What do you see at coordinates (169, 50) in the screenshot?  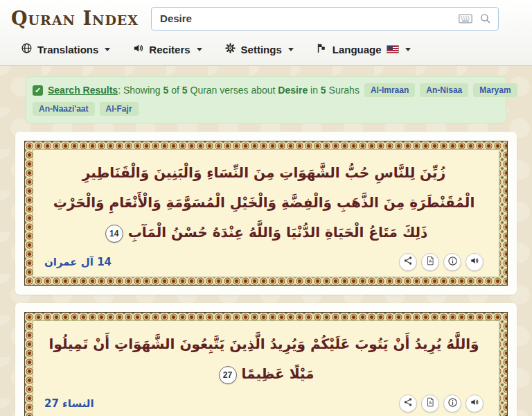 I see `nav-label: Reciters` at bounding box center [169, 50].